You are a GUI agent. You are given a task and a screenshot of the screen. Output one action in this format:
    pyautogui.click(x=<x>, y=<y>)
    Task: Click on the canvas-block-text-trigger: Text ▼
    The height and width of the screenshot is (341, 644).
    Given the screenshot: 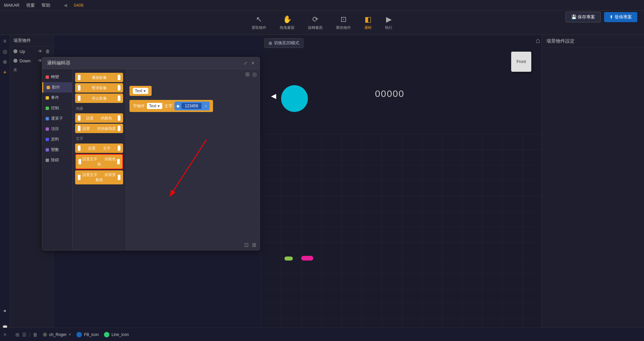 What is the action you would take?
    pyautogui.click(x=141, y=91)
    